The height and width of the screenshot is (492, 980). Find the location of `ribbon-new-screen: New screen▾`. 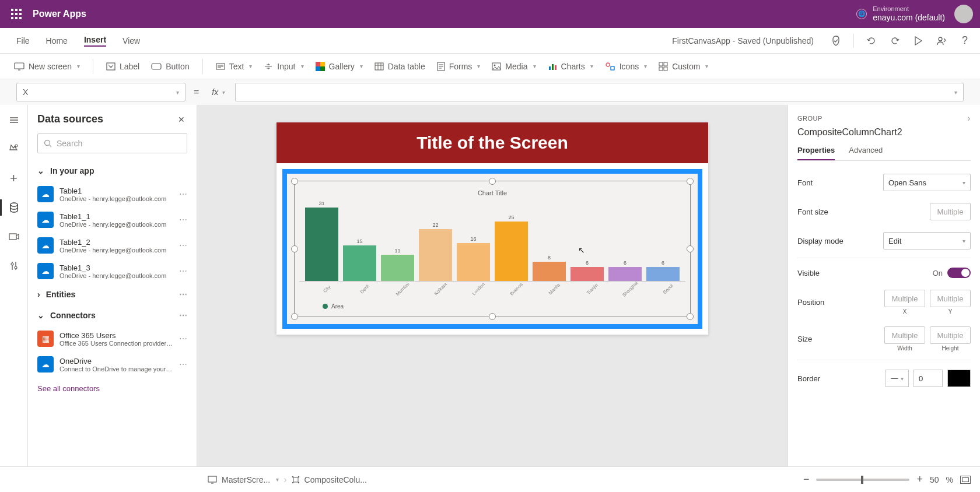

ribbon-new-screen: New screen▾ is located at coordinates (47, 66).